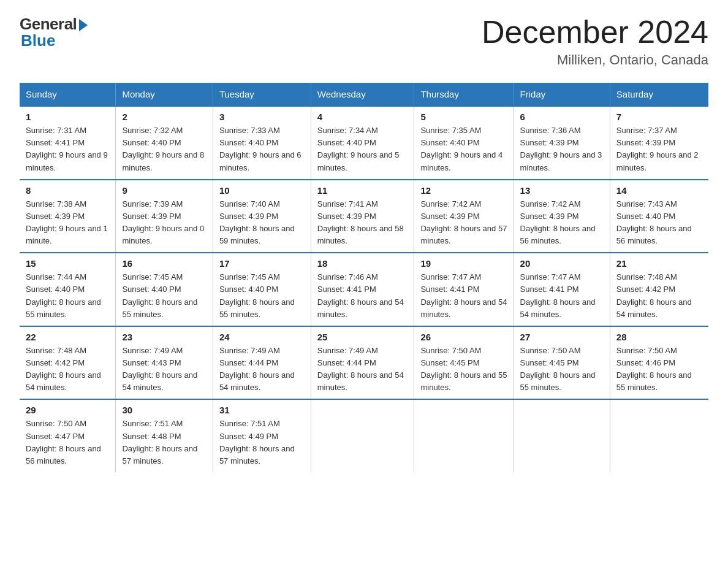 This screenshot has height=563, width=728. I want to click on calendar-cell: 21 Sunrise: 7:48 AMSunset: 4:42 PMDaylig…, so click(659, 289).